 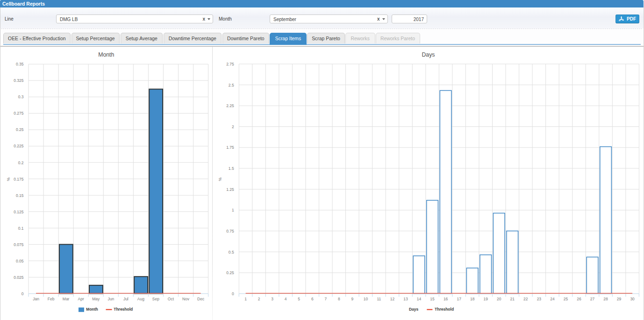 I want to click on svg-text: Dec, so click(x=201, y=299).